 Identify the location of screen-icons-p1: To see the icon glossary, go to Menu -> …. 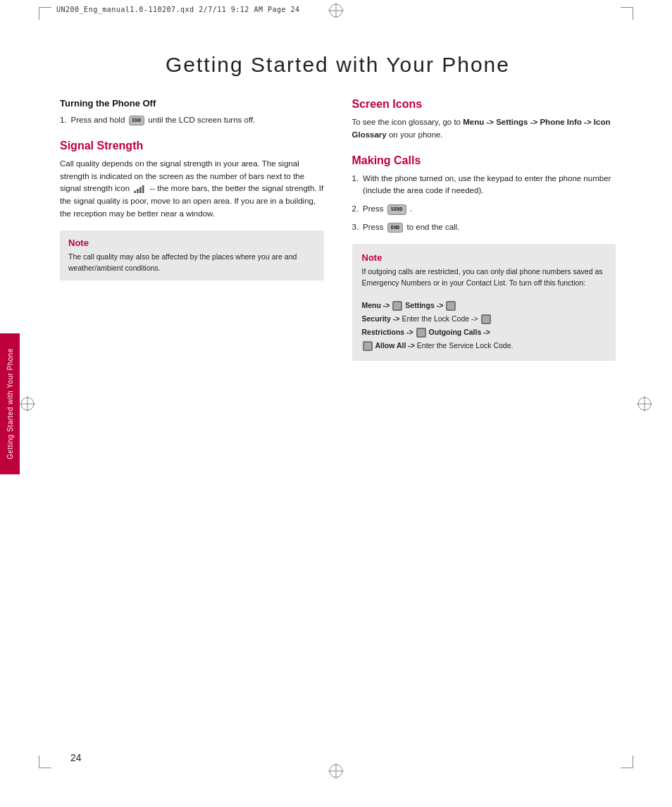
(485, 129).